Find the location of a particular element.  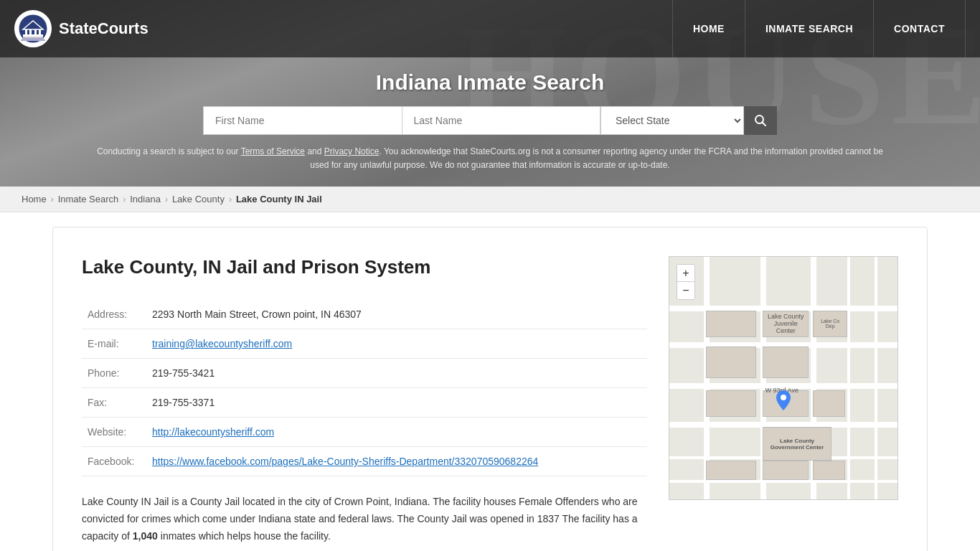

map-section: Lake CountyJuvenile Center Lake CoDep La… is located at coordinates (783, 400).